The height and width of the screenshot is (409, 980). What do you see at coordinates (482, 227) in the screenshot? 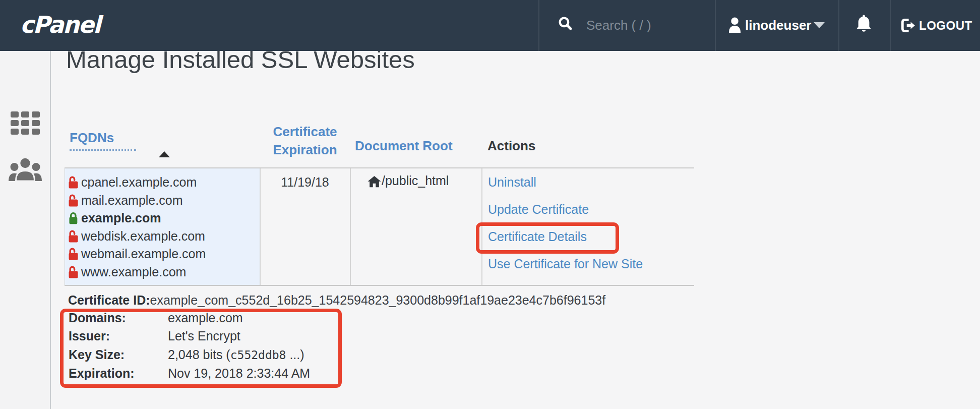
I see `column-divider` at bounding box center [482, 227].